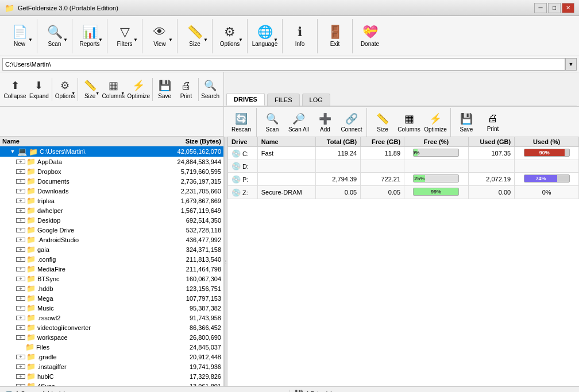 The width and height of the screenshot is (579, 392). Describe the element at coordinates (111, 298) in the screenshot. I see `tree-item: + 📁 Mega 107,797,153` at that location.